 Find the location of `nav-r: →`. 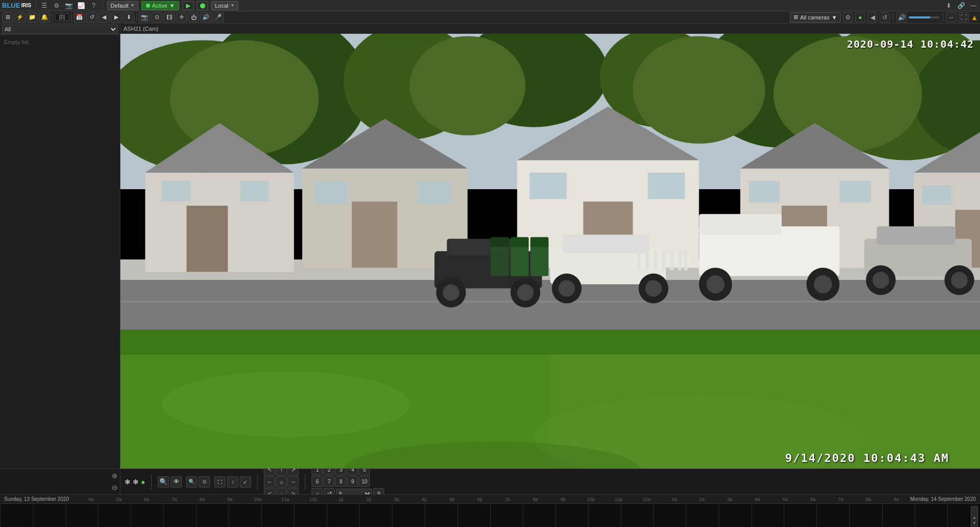

nav-r: → is located at coordinates (293, 482).